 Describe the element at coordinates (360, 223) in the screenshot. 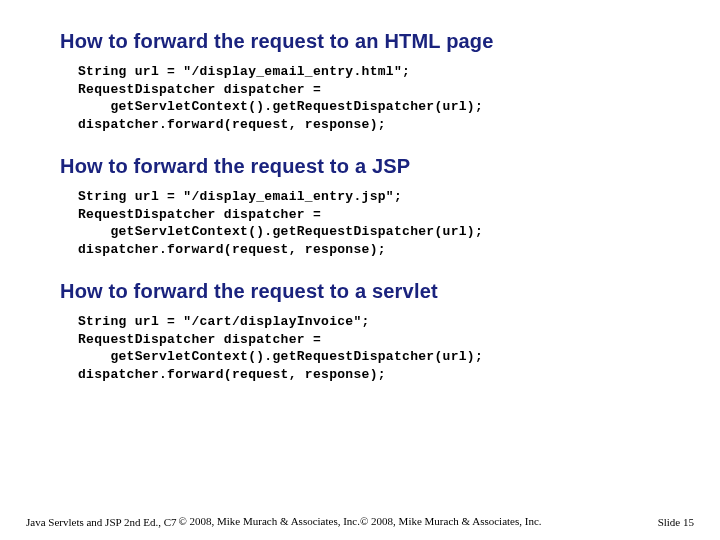

I see `code-jsp: String url = "/display_email_entry.jsp";…` at that location.